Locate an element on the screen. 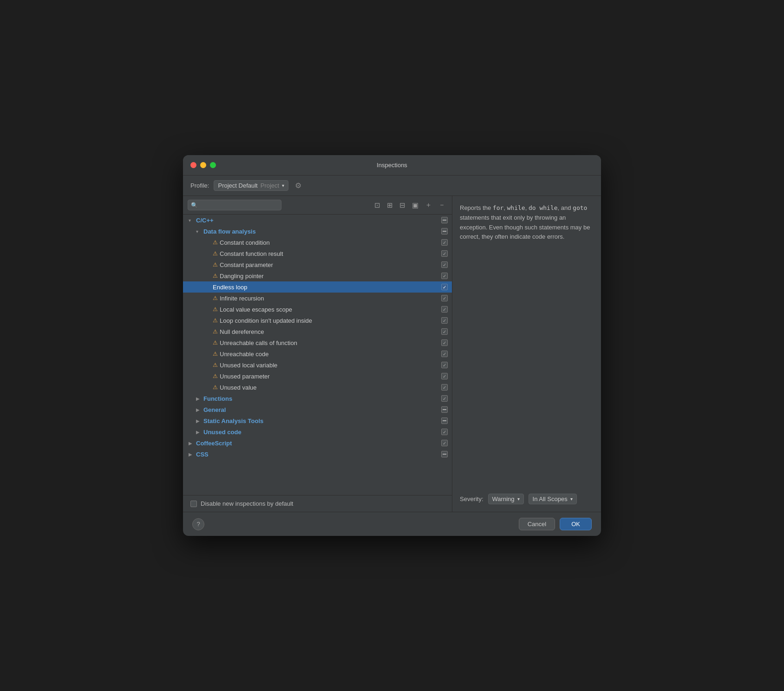 Image resolution: width=784 pixels, height=691 pixels. tree-item-unused-parameter: ⚠ Unused parameter ✓ is located at coordinates (318, 376).